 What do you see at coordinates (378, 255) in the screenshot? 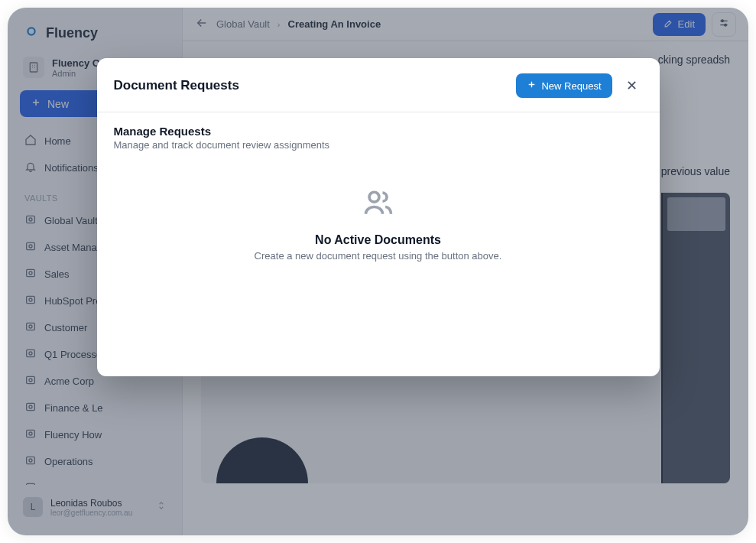
I see `empty-state-desc: Create a new document request using the …` at bounding box center [378, 255].